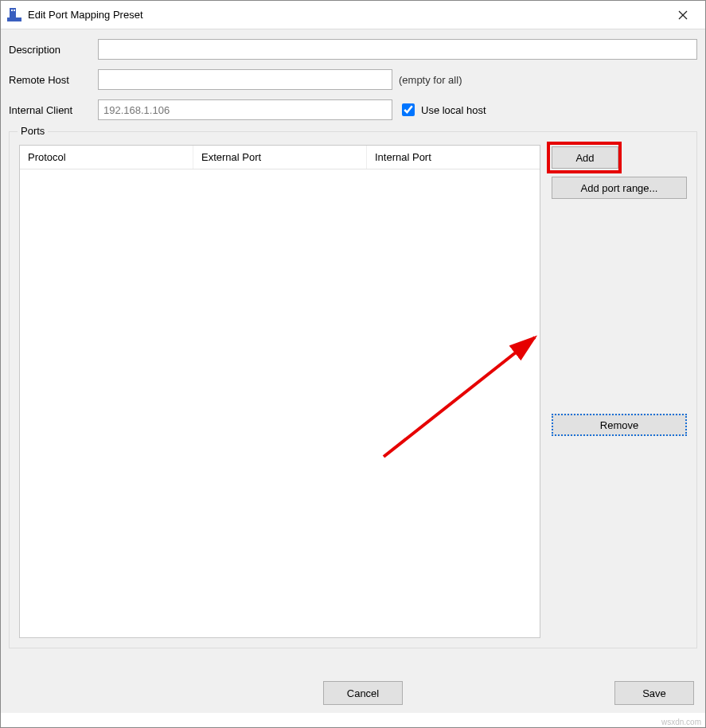 This screenshot has width=706, height=728. Describe the element at coordinates (430, 80) in the screenshot. I see `remote-host-hint: (empty for all)` at that location.